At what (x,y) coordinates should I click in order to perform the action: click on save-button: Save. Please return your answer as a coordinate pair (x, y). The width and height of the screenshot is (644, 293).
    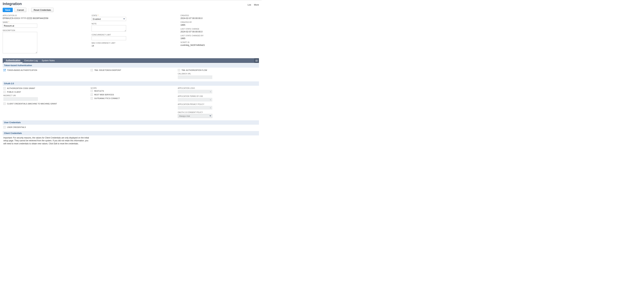
    Looking at the image, I should click on (8, 10).